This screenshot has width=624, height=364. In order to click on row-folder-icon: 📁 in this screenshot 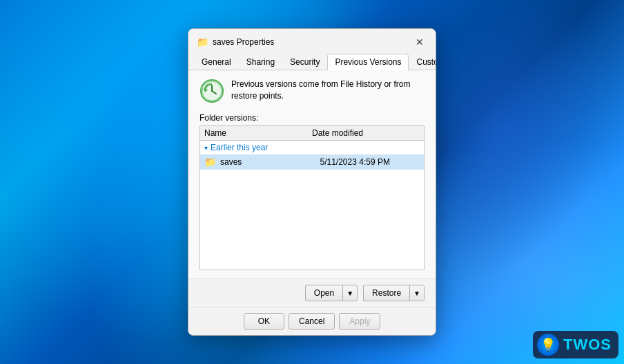, I will do `click(210, 162)`.